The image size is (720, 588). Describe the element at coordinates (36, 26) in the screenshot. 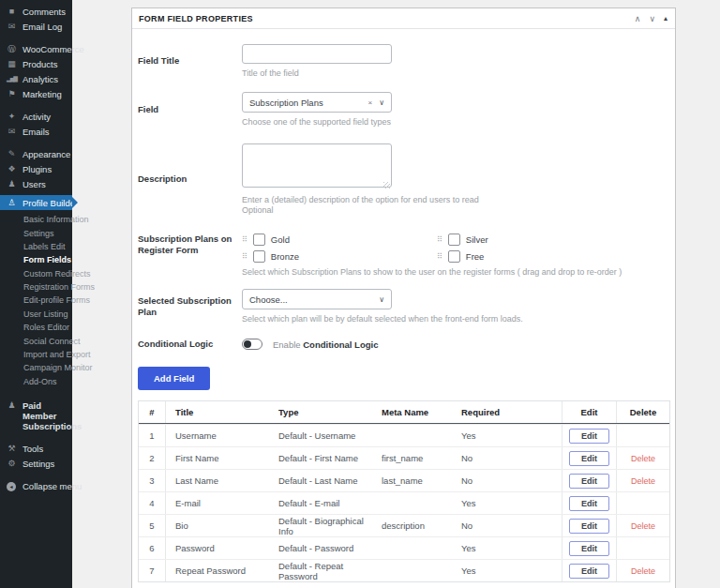

I see `sidebar-item-email-log: ✉ Email Log` at that location.